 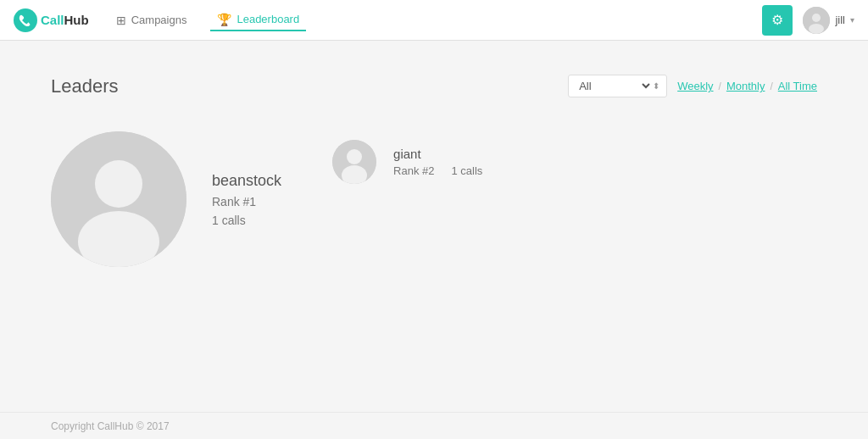 What do you see at coordinates (354, 162) in the screenshot?
I see `avatar-rank2` at bounding box center [354, 162].